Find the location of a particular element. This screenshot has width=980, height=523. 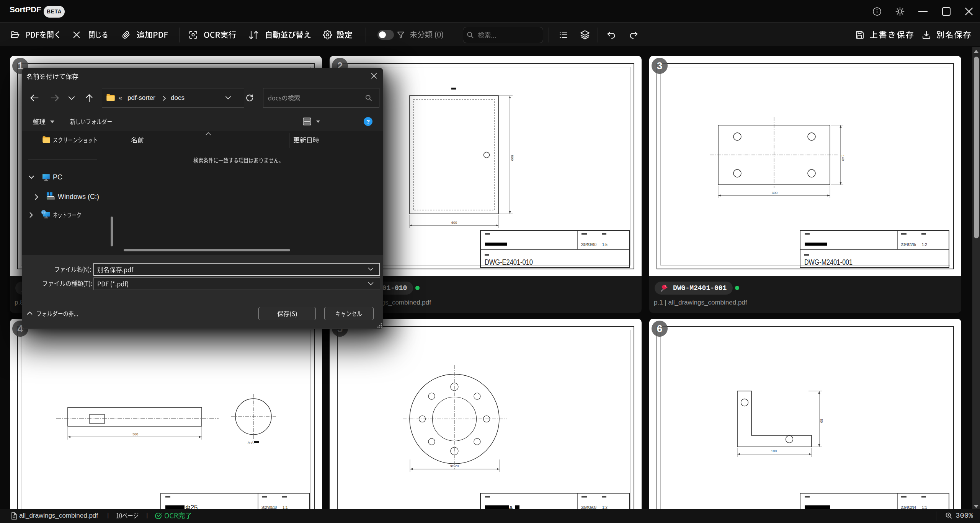

svg-text: 800 is located at coordinates (512, 158).